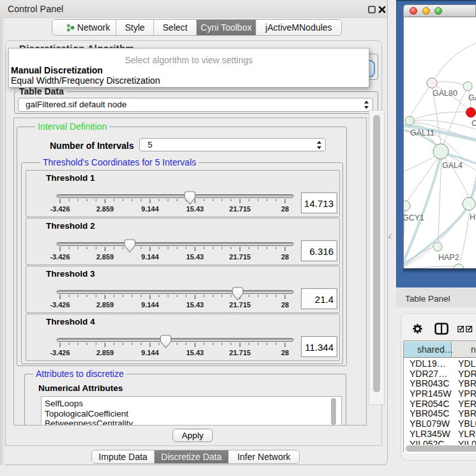 The width and height of the screenshot is (476, 476). I want to click on svg-text: GA, so click(472, 98).